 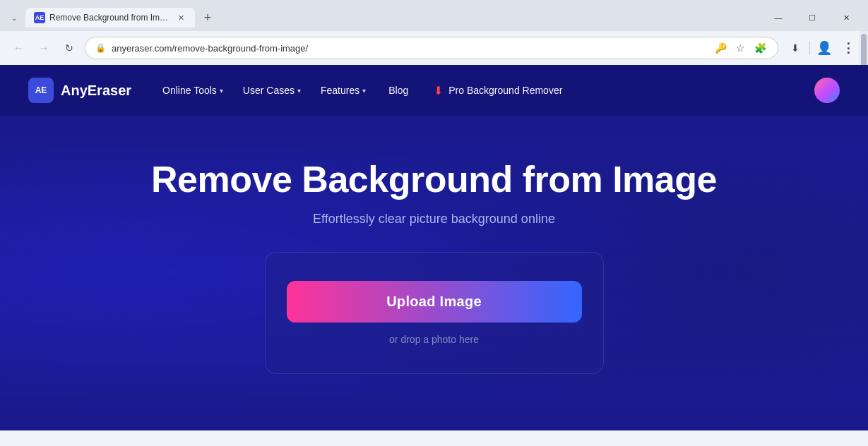 What do you see at coordinates (410, 48) in the screenshot?
I see `url-text: anyeraser.com/remove-background-from-ima…` at bounding box center [410, 48].